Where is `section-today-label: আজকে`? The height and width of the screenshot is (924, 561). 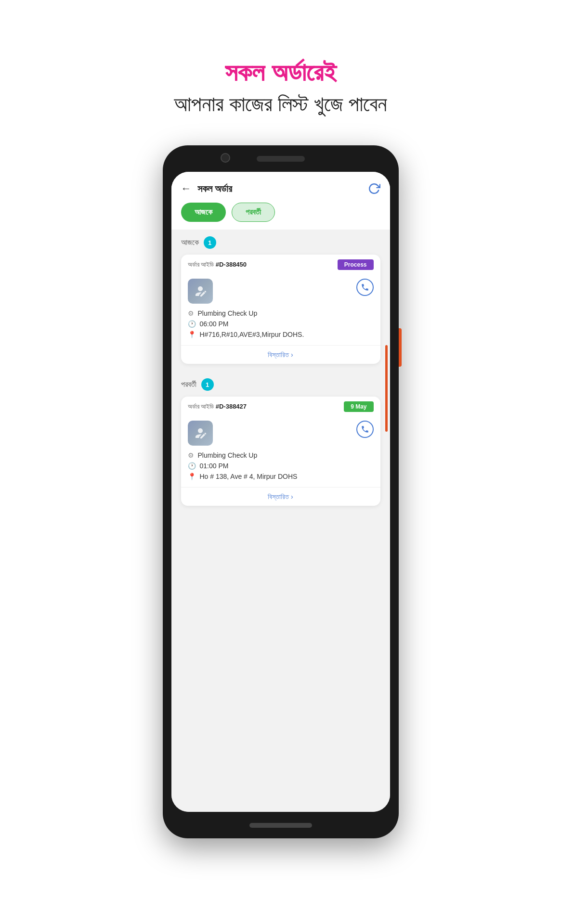
section-today-label: আজকে is located at coordinates (190, 243).